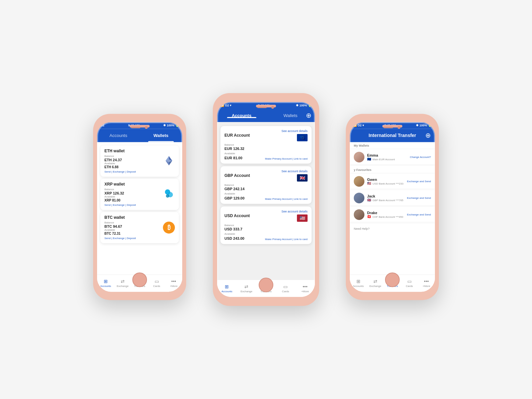 The width and height of the screenshot is (532, 399). I want to click on screen-right: 📶 O2 ▾ 9:41 AM ✱ 100% 🔋 International Tr…, so click(392, 207).